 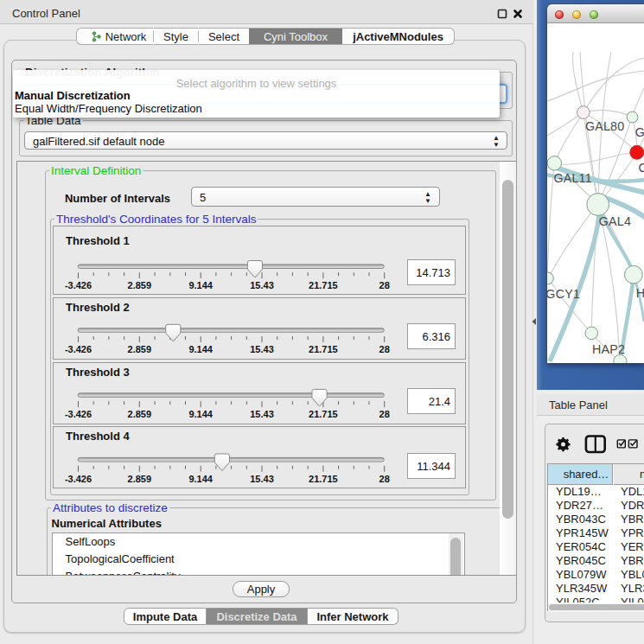 What do you see at coordinates (640, 293) in the screenshot?
I see `svg-text: HA` at bounding box center [640, 293].